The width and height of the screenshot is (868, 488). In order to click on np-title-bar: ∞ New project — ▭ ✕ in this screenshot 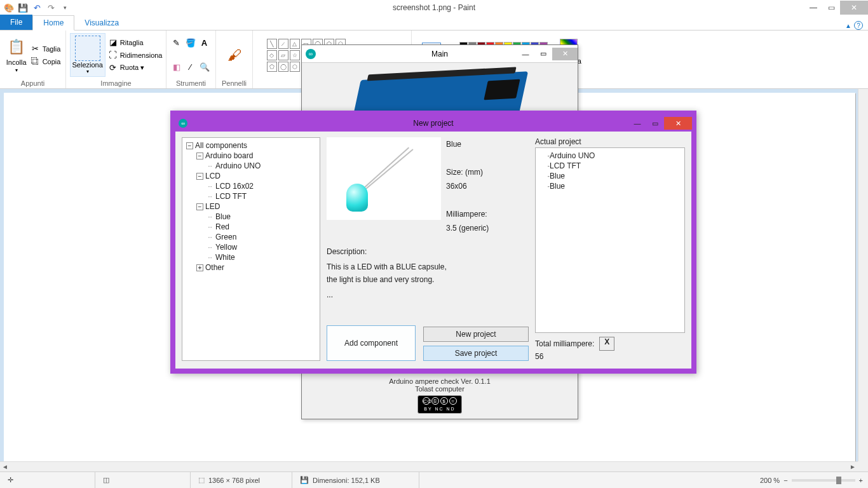, I will do `click(433, 123)`.